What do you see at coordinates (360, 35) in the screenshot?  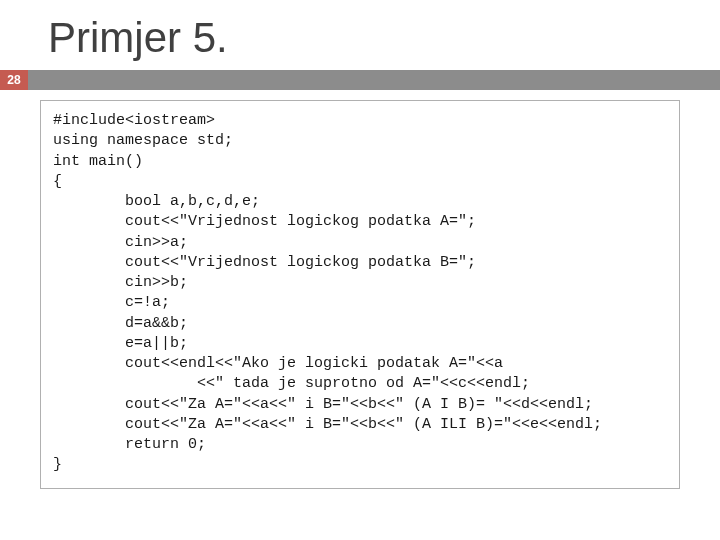 I see `slide-title: Primjer 5.` at bounding box center [360, 35].